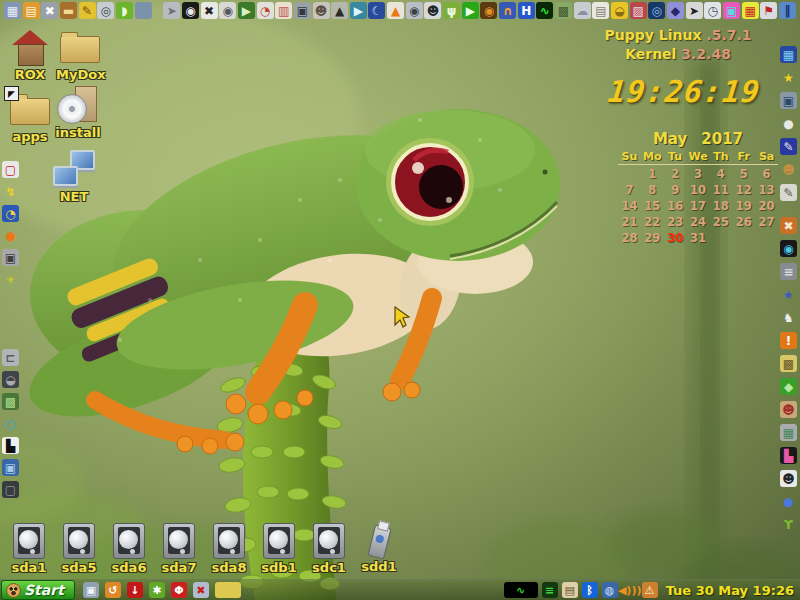  What do you see at coordinates (788, 226) in the screenshot?
I see `x-box-icon: ✖` at bounding box center [788, 226].